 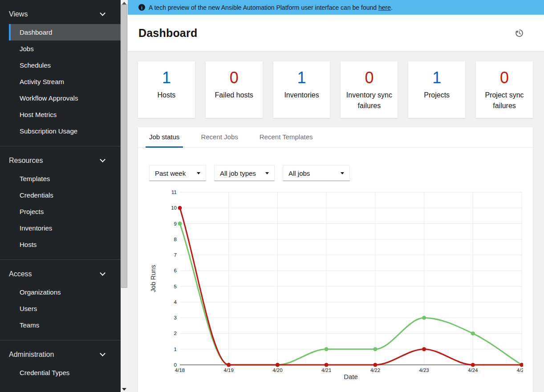 I want to click on sidebar-item-label: Projects, so click(x=32, y=212).